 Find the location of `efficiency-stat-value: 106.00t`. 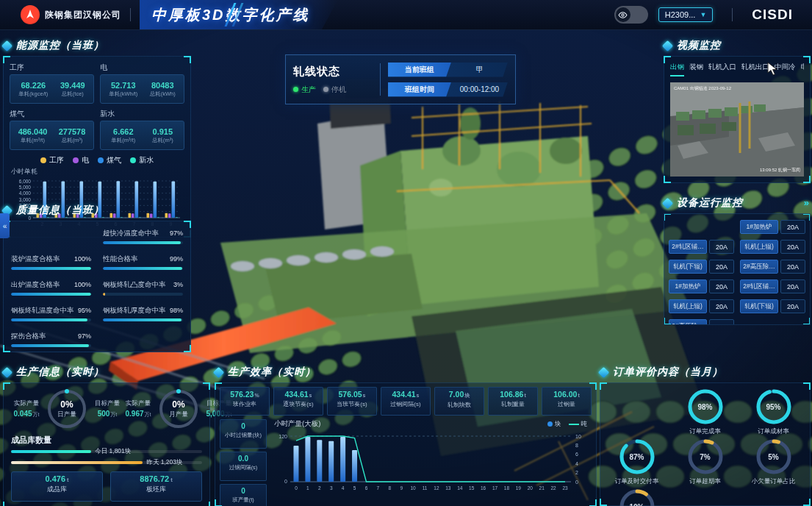

efficiency-stat-value: 106.00t is located at coordinates (567, 394).